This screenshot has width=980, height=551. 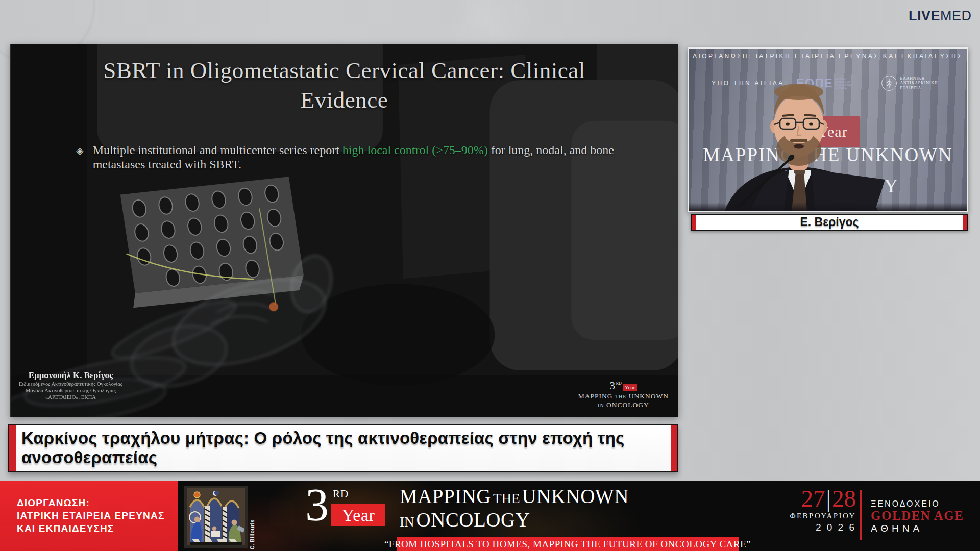 What do you see at coordinates (344, 100) in the screenshot?
I see `slide-title-line2: Evidence` at bounding box center [344, 100].